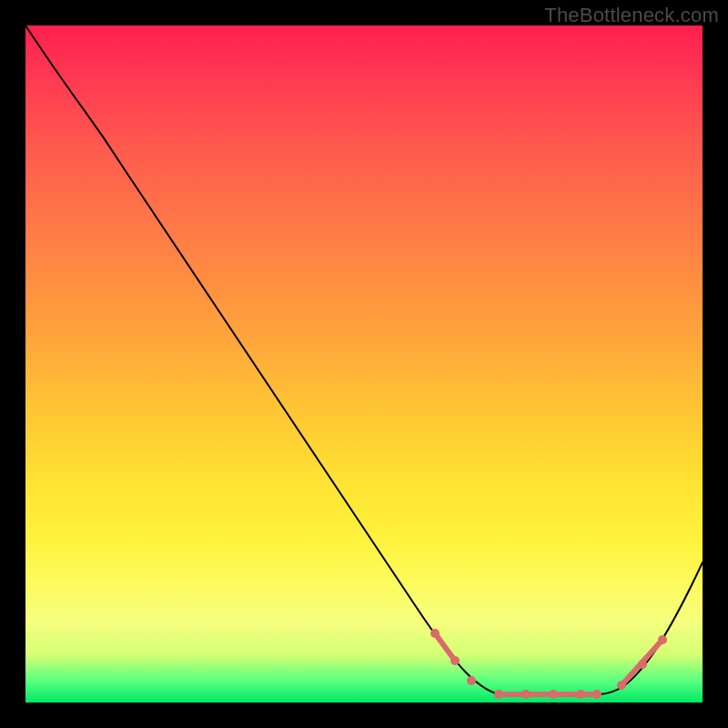  I want to click on watermark-text: TheBottleneck.com, so click(632, 15).